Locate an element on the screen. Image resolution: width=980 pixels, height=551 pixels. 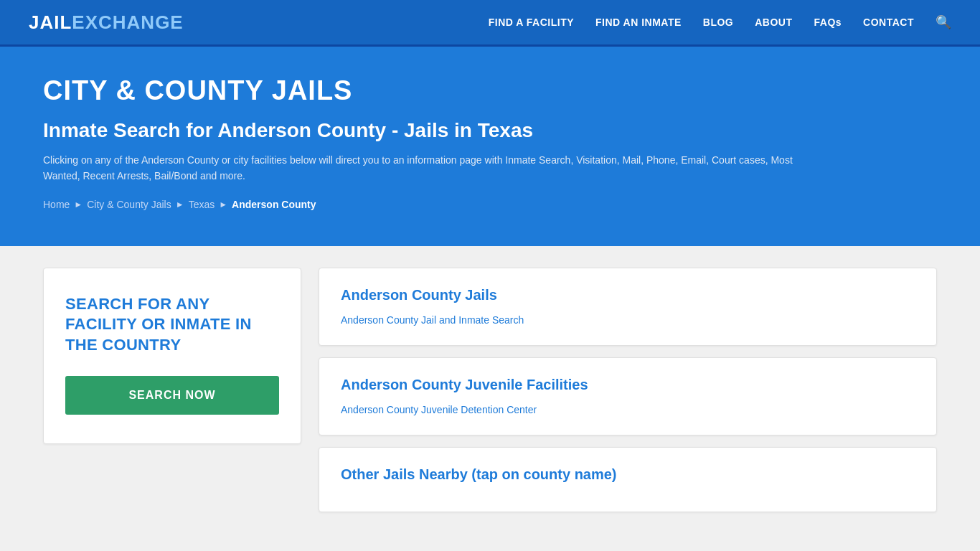
card-link-juvenile: Anderson County Juvenile Detention Cente… is located at coordinates (439, 410).